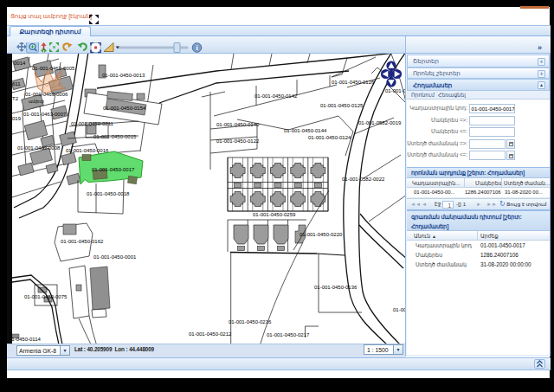 The image size is (554, 392). I want to click on svg-text: 01-001-0450-0217, so click(288, 335).